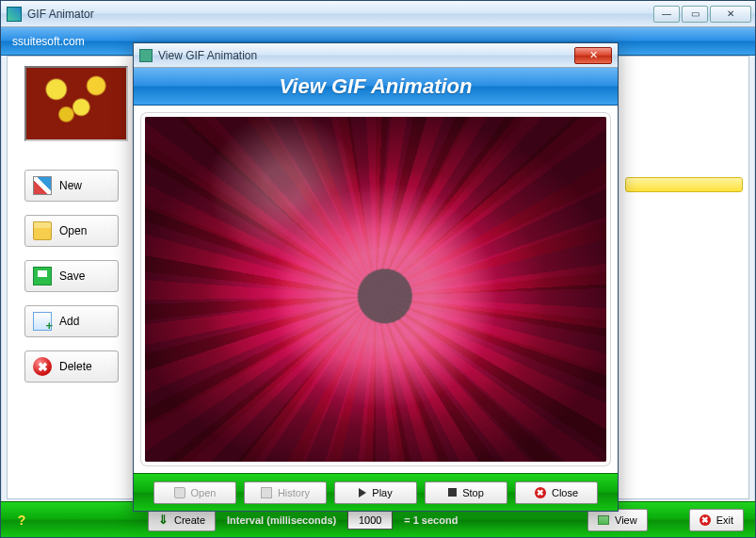 The image size is (756, 538). I want to click on minimize-button: —, so click(667, 14).